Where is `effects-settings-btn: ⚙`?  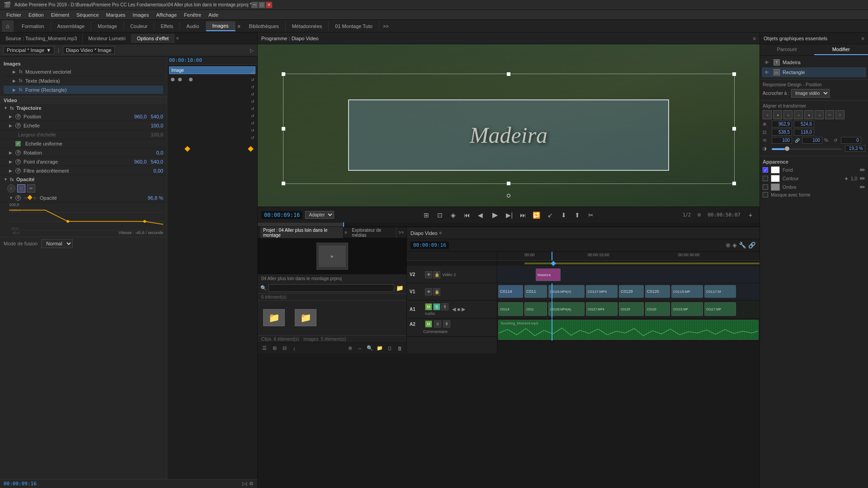 effects-settings-btn: ⚙ is located at coordinates (251, 483).